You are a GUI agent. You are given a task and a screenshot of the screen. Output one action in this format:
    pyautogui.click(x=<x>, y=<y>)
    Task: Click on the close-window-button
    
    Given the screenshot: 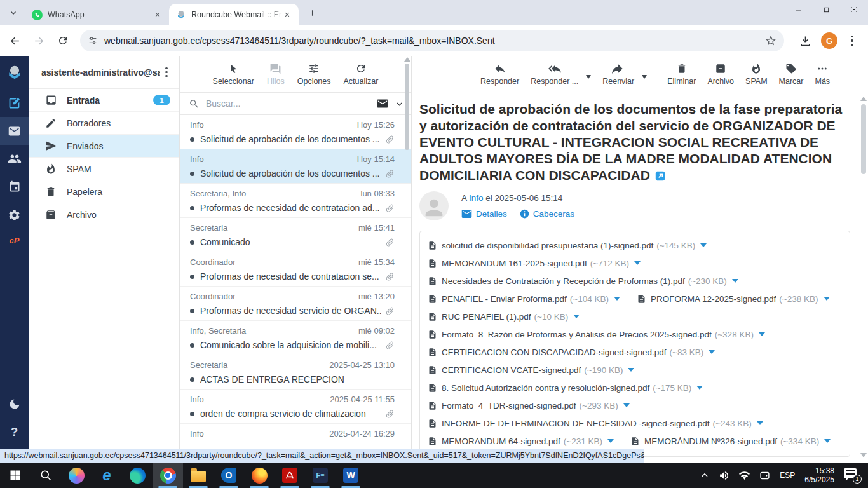 What is the action you would take?
    pyautogui.click(x=854, y=10)
    